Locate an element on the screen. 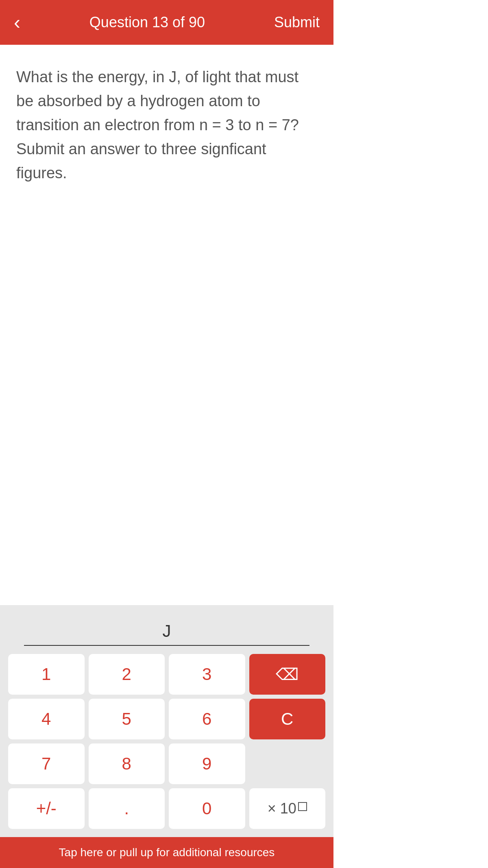 Image resolution: width=488 pixels, height=868 pixels. key-6: 6 is located at coordinates (207, 719).